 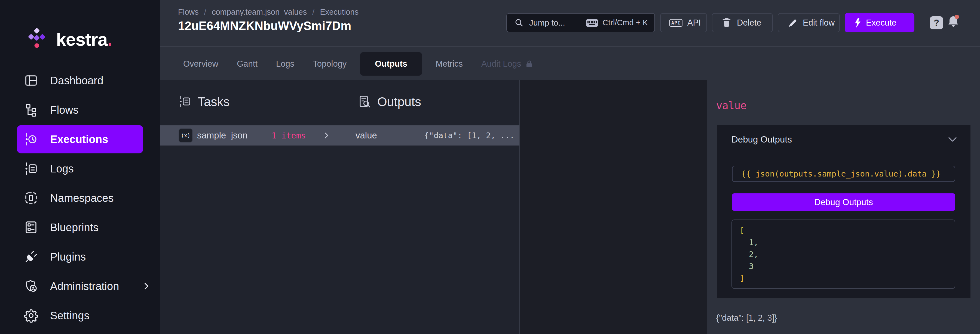 What do you see at coordinates (289, 135) in the screenshot?
I see `task-items-badge: 1 items` at bounding box center [289, 135].